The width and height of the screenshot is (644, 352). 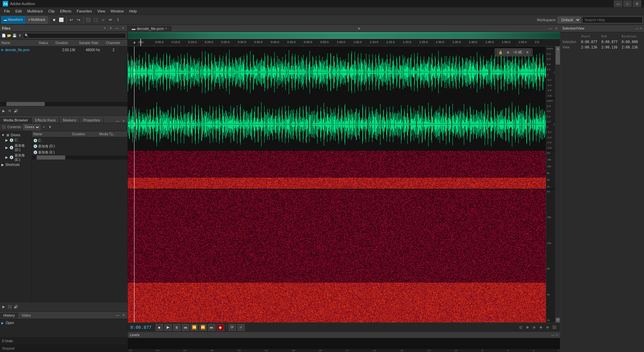 I want to click on play-button: ▶, so click(x=168, y=327).